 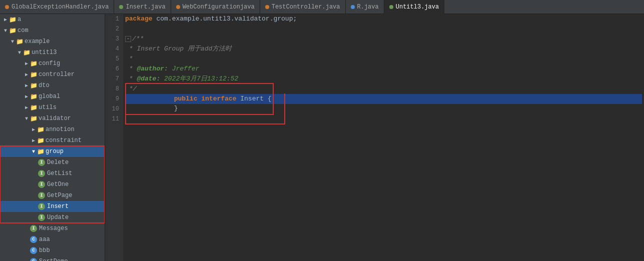 I want to click on code-line-6: * @author: Jreffer, so click(x=383, y=69).